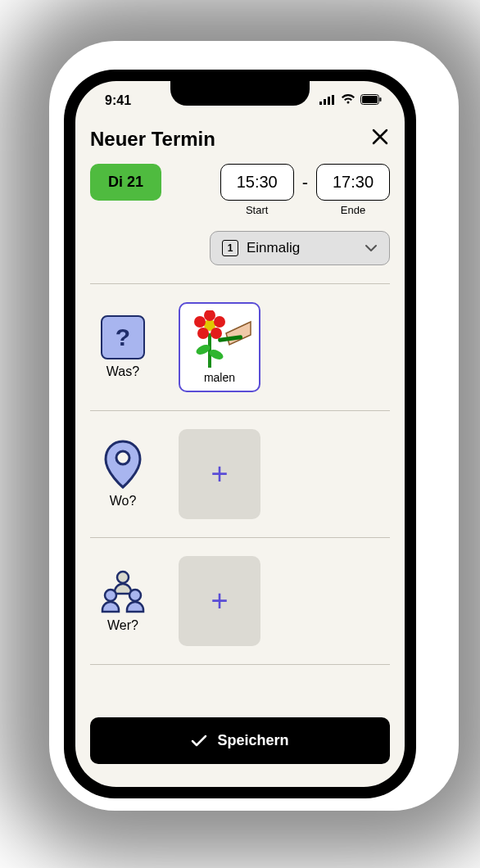  Describe the element at coordinates (199, 741) in the screenshot. I see `check-icon` at that location.